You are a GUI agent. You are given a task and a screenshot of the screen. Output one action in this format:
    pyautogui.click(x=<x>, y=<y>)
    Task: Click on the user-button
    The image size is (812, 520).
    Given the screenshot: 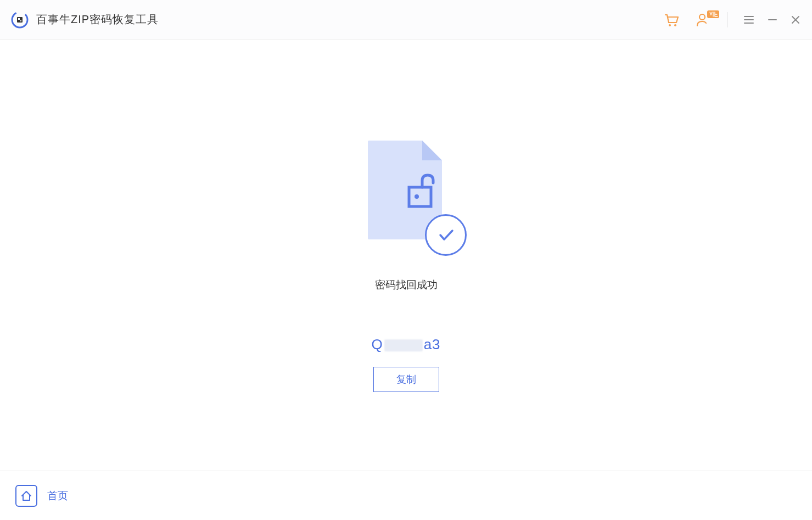 What is the action you would take?
    pyautogui.click(x=703, y=20)
    